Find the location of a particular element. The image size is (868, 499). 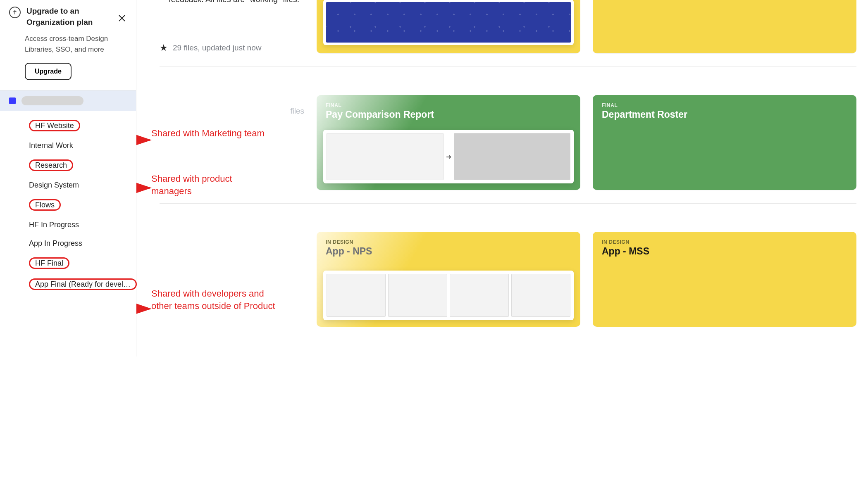

project-item: App In Progress is located at coordinates (68, 244).